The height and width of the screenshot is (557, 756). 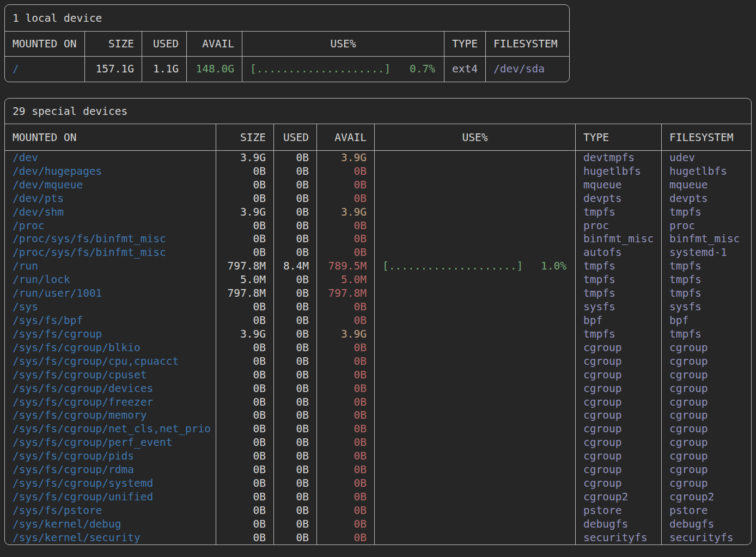 What do you see at coordinates (45, 44) in the screenshot?
I see `header-mounted-on: MOUNTED ON` at bounding box center [45, 44].